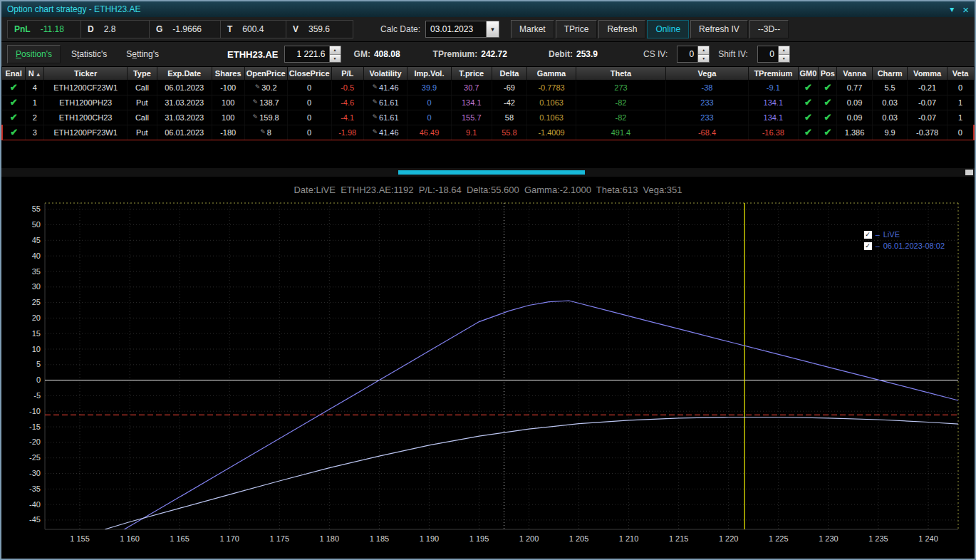 The width and height of the screenshot is (976, 560). Describe the element at coordinates (720, 29) in the screenshot. I see `refresh-iv-button: Refresh IV` at that location.